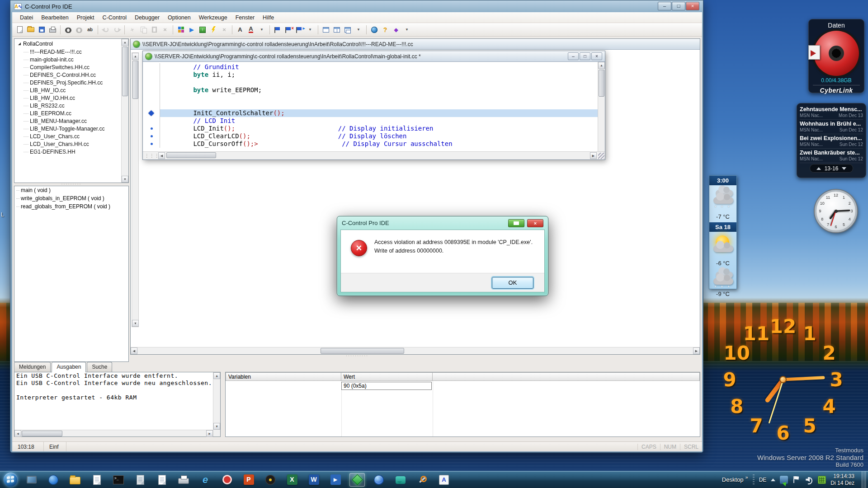  I want to click on taskbar-item-security-app, so click(270, 480).